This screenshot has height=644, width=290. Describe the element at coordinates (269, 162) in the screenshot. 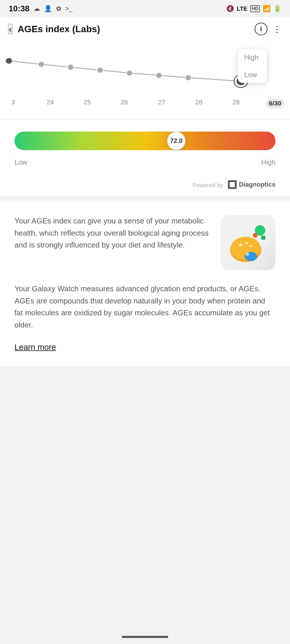

I see `gauge-high-label: High` at that location.